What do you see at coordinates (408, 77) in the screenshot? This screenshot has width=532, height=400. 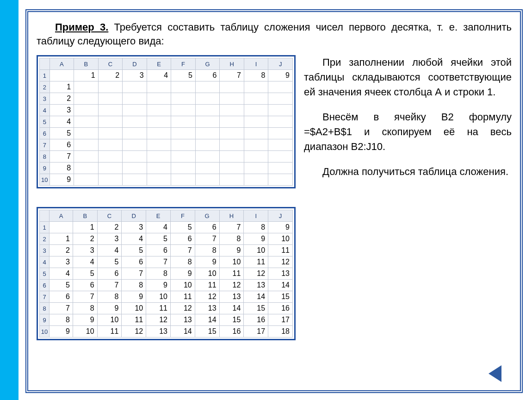 I see `paragraph-1: При заполнении любой ячейки этой таблицы…` at bounding box center [408, 77].